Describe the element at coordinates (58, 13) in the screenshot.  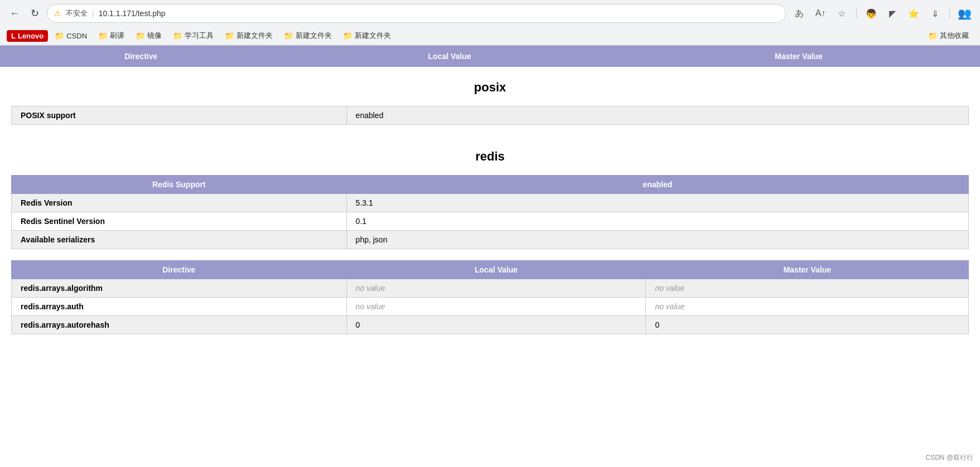
I see `warning-icon: ⚠` at that location.